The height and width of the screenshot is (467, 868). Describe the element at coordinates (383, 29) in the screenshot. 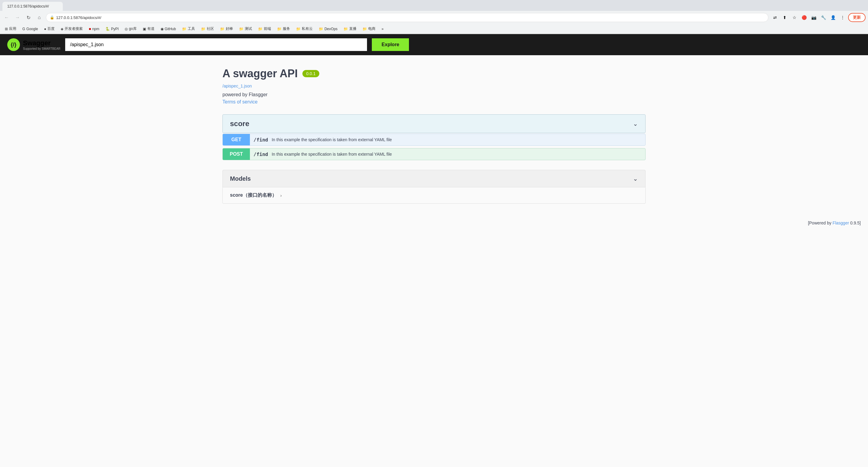

I see `bookmark-more: »` at that location.